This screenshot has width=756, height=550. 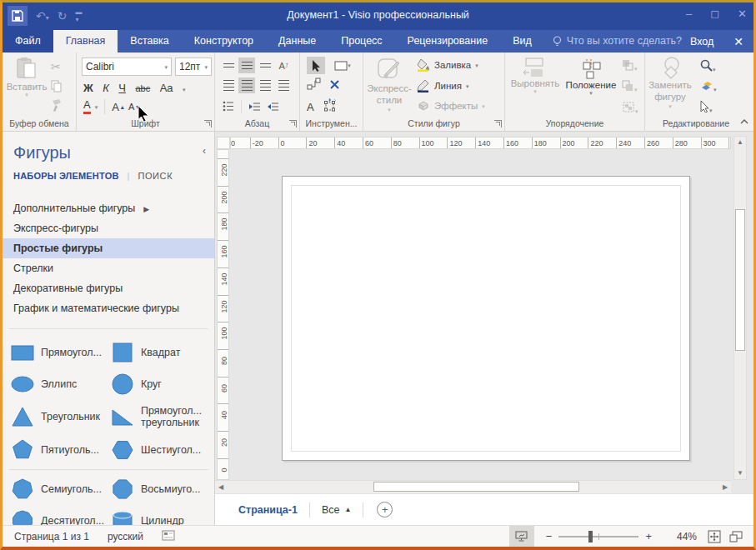 I want to click on all-pages-button: Все ▲, so click(x=337, y=510).